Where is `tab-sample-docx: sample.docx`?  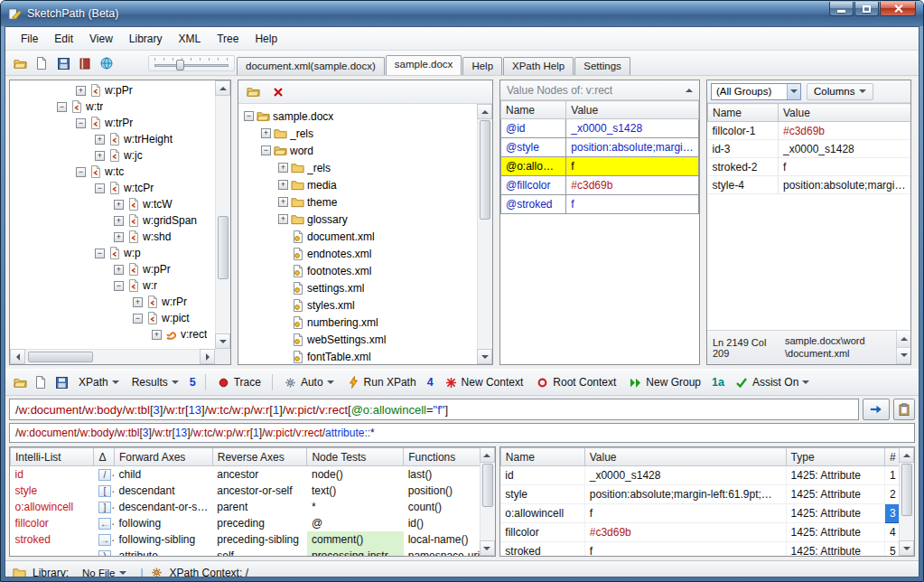 tab-sample-docx: sample.docx is located at coordinates (425, 65).